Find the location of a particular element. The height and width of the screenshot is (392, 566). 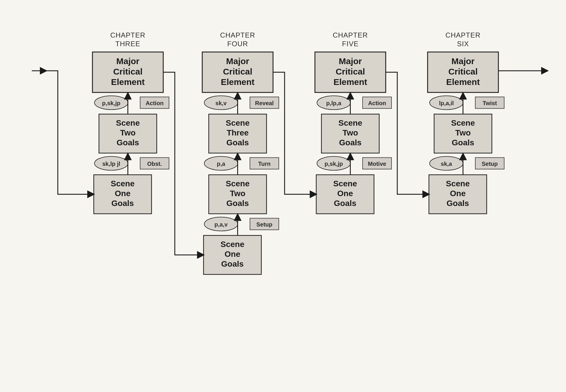

chapter-column: CHAPTERFOURMajorCriticalElementsk,vRevea… is located at coordinates (221, 153).